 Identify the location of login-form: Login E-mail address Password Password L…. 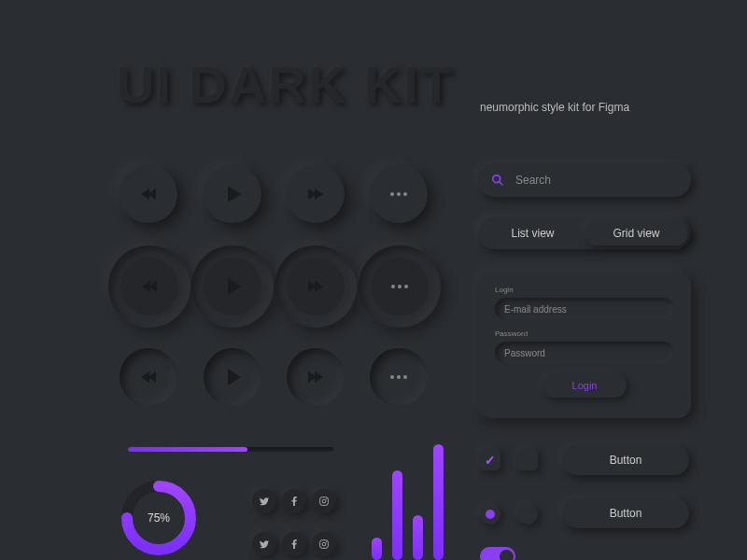
(585, 345).